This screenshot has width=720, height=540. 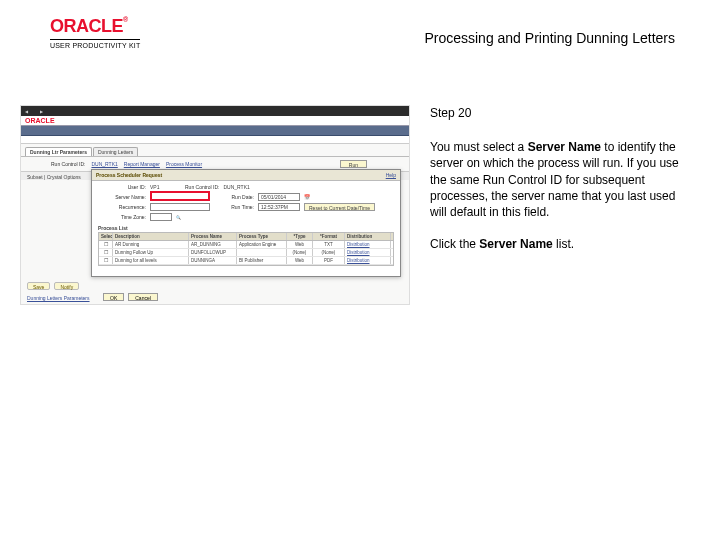 I want to click on process-list-grid: Select Description Process Name Process …, so click(x=246, y=249).